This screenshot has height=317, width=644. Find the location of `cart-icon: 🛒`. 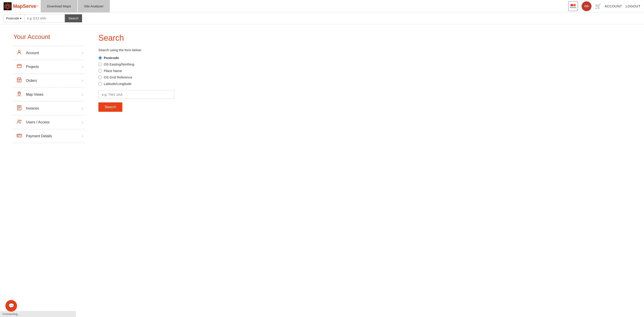

cart-icon: 🛒 is located at coordinates (598, 6).